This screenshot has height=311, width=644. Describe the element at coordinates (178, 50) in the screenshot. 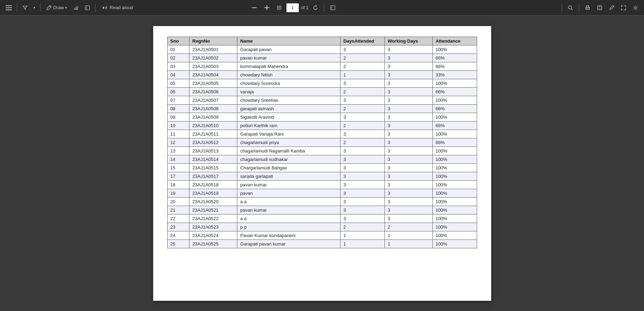

I see `cell-sno: 01` at that location.